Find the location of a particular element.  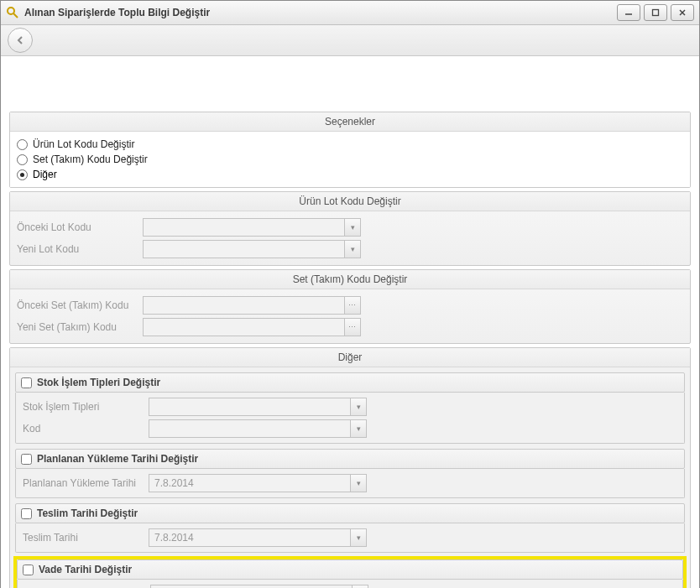

plan-date-combo: 7.8.2014 ▾ is located at coordinates (258, 483).